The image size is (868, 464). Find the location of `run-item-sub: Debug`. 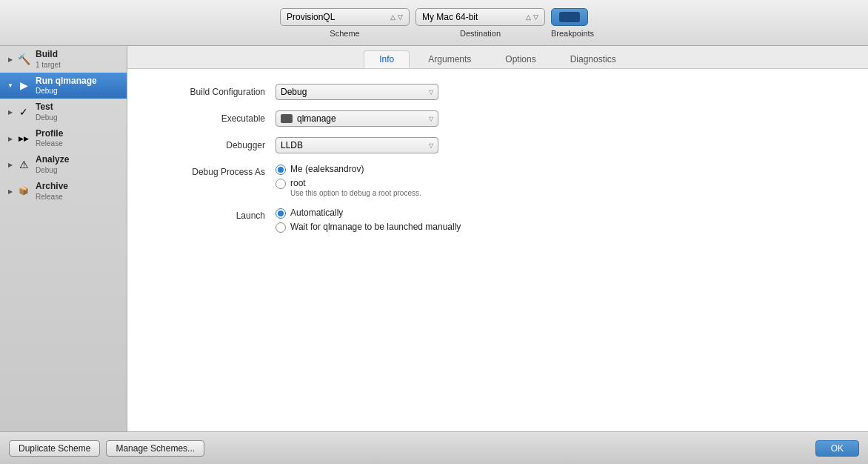

run-item-sub: Debug is located at coordinates (67, 91).